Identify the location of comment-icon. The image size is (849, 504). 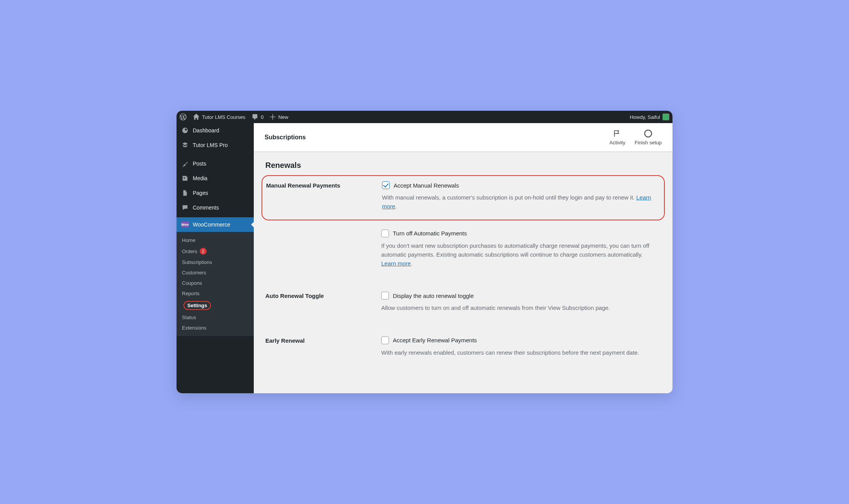
(185, 208).